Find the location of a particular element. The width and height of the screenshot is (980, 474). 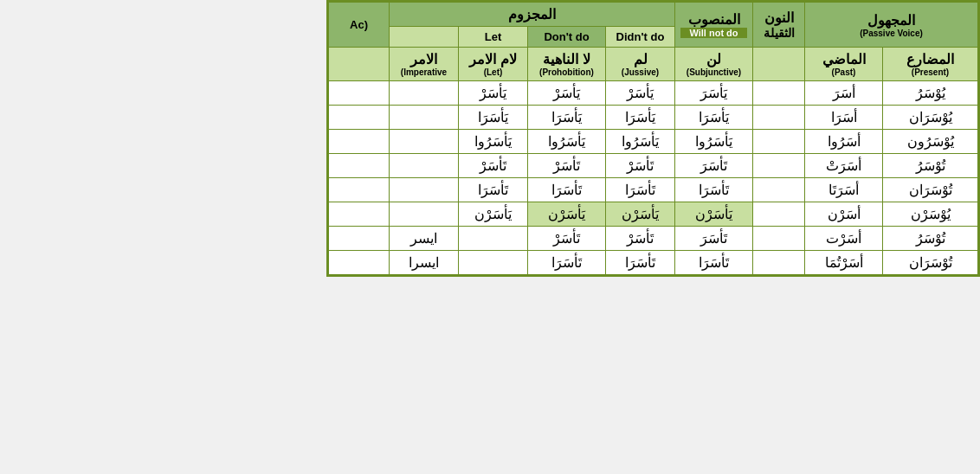

table-row-highlighted: يُوْسَرْن أسَرْن يَأسَرْن يَأسَرْن يَأسَ… is located at coordinates (654, 215).